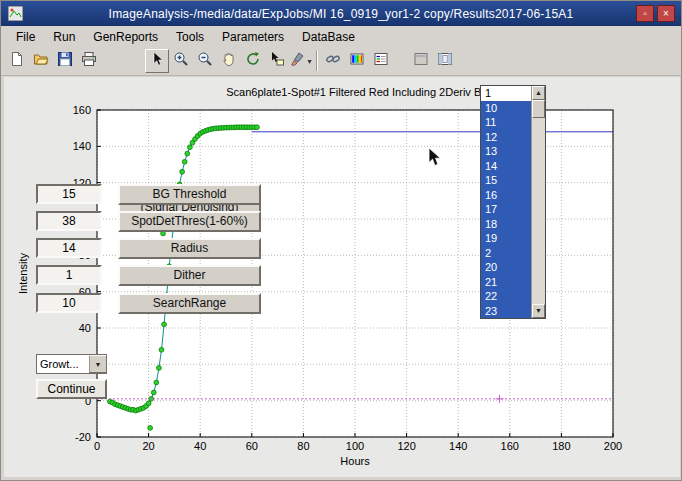 This screenshot has width=682, height=481. Describe the element at coordinates (341, 14) in the screenshot. I see `window-title: ImageAnalysis-/media/data/ExpJobs/MI 16_…` at that location.